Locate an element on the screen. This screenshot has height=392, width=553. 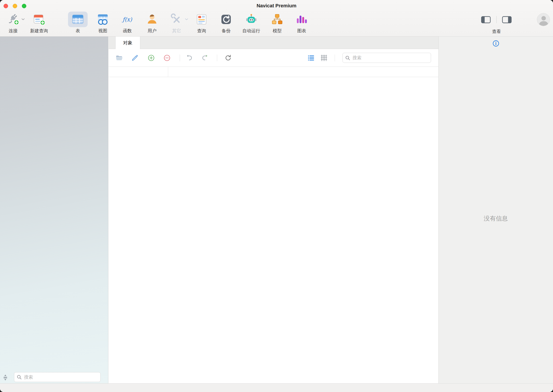
remove-icon is located at coordinates (167, 58).